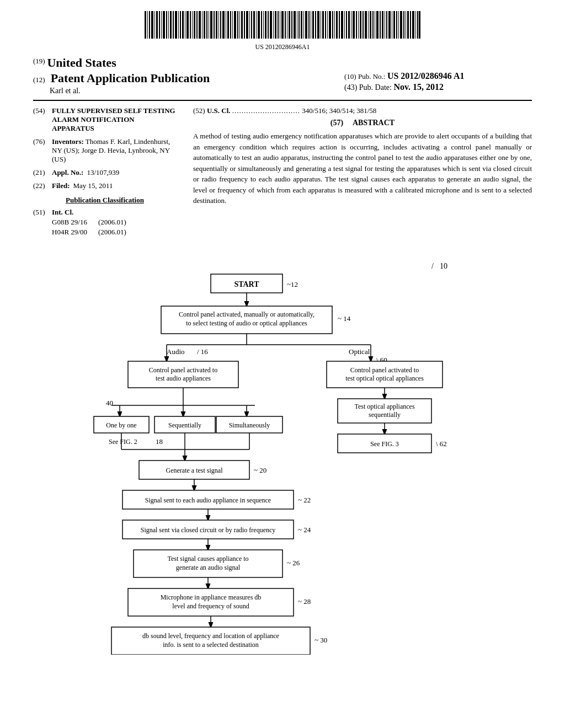 The height and width of the screenshot is (728, 565). What do you see at coordinates (441, 443) in the screenshot?
I see `node62-label: \ 62` at bounding box center [441, 443].